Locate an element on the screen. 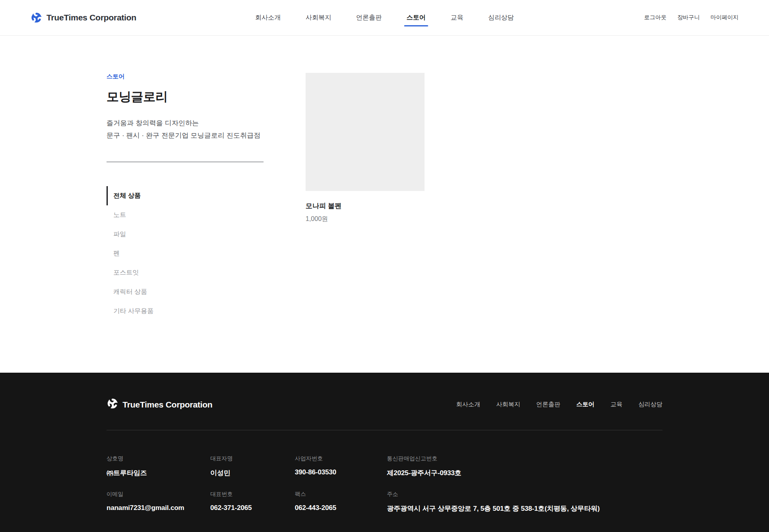 Image resolution: width=769 pixels, height=532 pixels. info-label: 이메일 is located at coordinates (159, 494).